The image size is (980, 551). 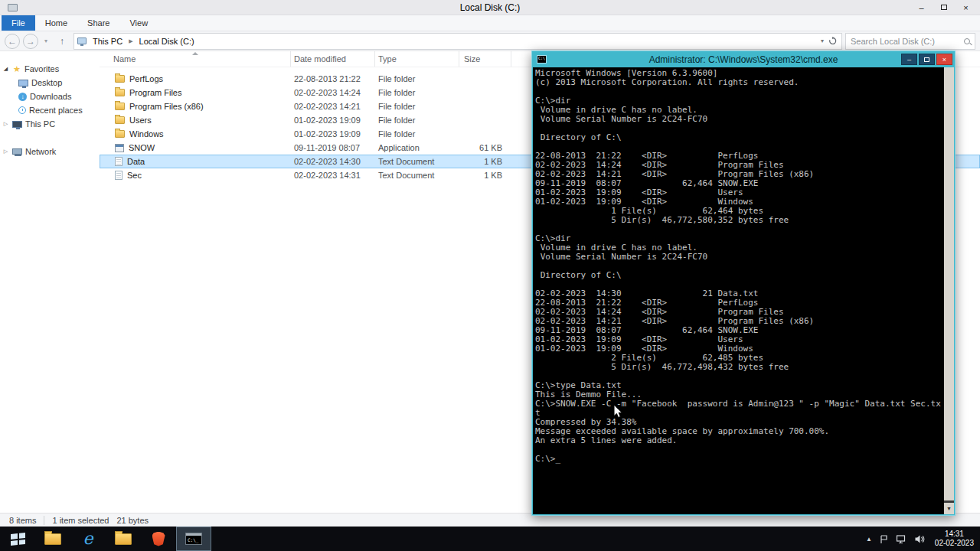 What do you see at coordinates (333, 161) in the screenshot?
I see `file-date-modified: 02-02-2023 14:30` at bounding box center [333, 161].